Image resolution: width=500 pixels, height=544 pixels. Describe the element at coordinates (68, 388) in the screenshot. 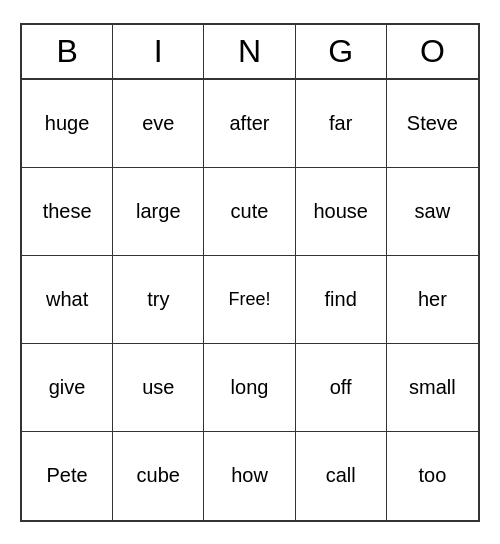

I see `bingo-cell-15: give` at that location.